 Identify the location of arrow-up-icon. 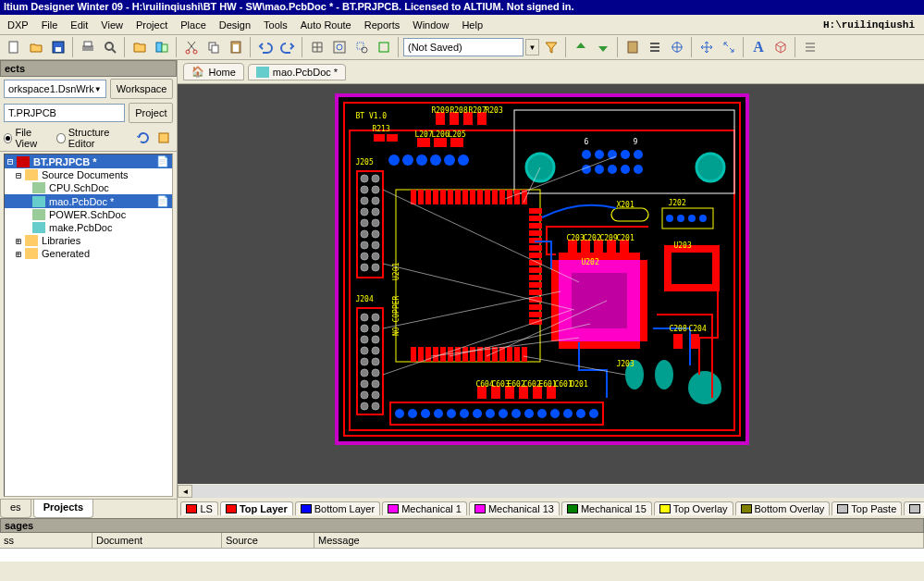
(581, 47).